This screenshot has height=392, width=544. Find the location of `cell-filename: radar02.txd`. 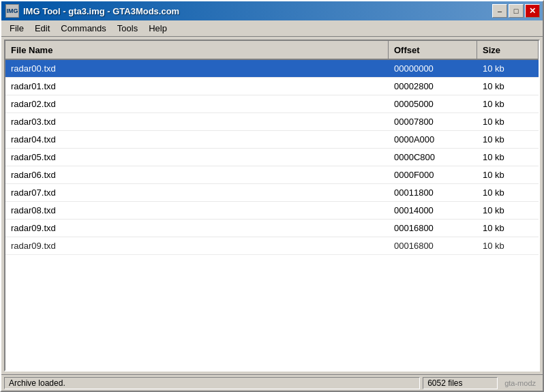

cell-filename: radar02.txd is located at coordinates (197, 104).